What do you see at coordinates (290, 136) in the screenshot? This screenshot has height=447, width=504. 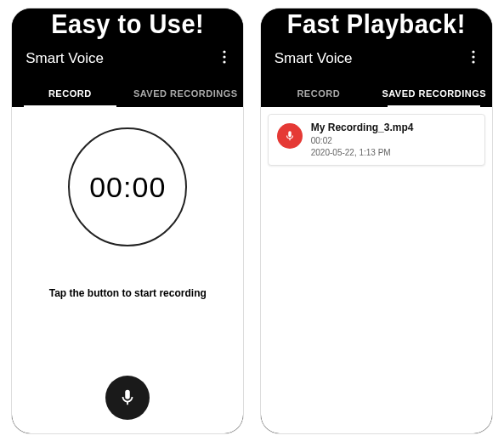 I see `recording-item-icon-wrap` at bounding box center [290, 136].